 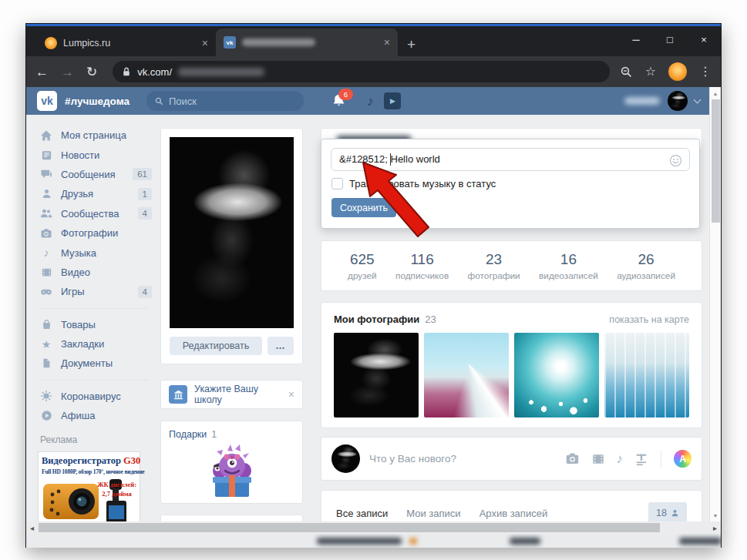 What do you see at coordinates (339, 101) in the screenshot?
I see `notifications-button: 6` at bounding box center [339, 101].